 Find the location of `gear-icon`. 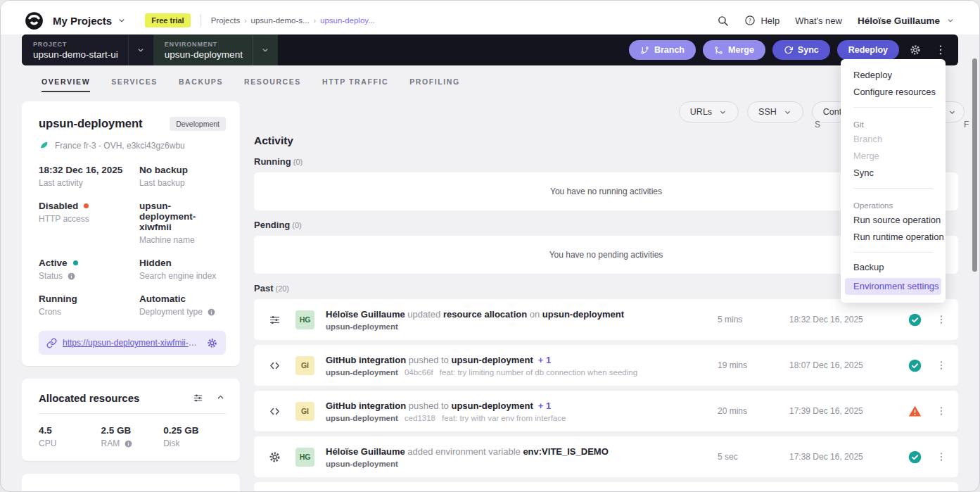

gear-icon is located at coordinates (276, 458).